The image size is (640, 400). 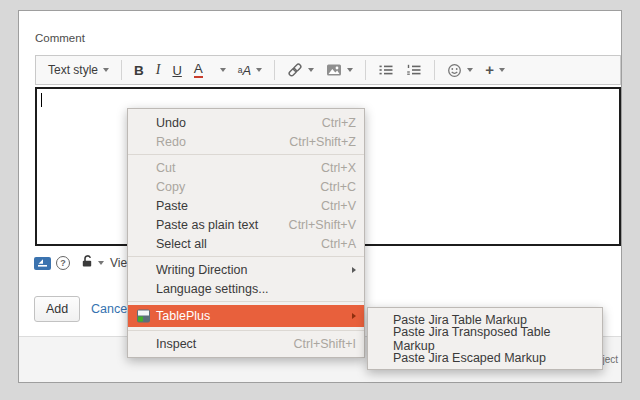 I want to click on menu-item-cut: CutCtrl+X, so click(x=246, y=168).